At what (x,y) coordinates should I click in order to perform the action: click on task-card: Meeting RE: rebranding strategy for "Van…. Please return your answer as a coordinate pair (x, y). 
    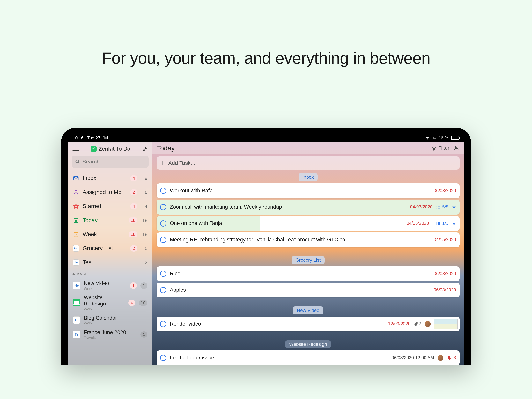
    Looking at the image, I should click on (308, 240).